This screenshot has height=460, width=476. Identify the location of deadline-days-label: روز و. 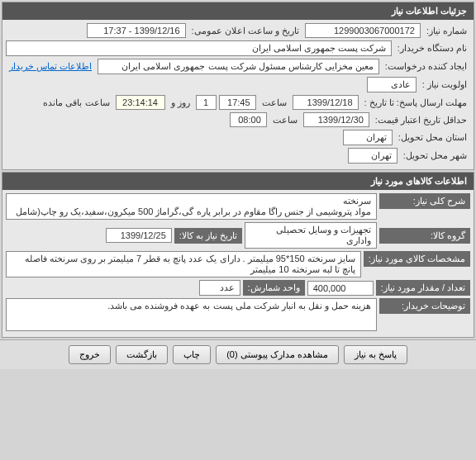
(180, 102).